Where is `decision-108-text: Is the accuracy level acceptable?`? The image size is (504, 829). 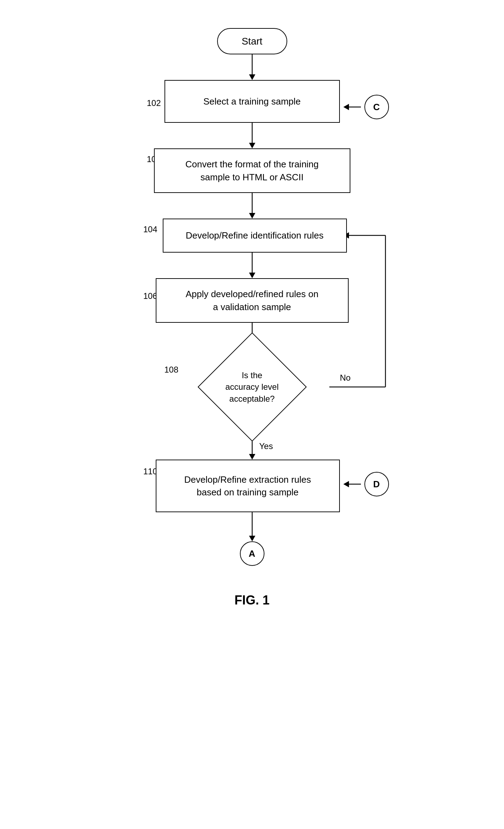 decision-108-text: Is the accuracy level acceptable? is located at coordinates (252, 387).